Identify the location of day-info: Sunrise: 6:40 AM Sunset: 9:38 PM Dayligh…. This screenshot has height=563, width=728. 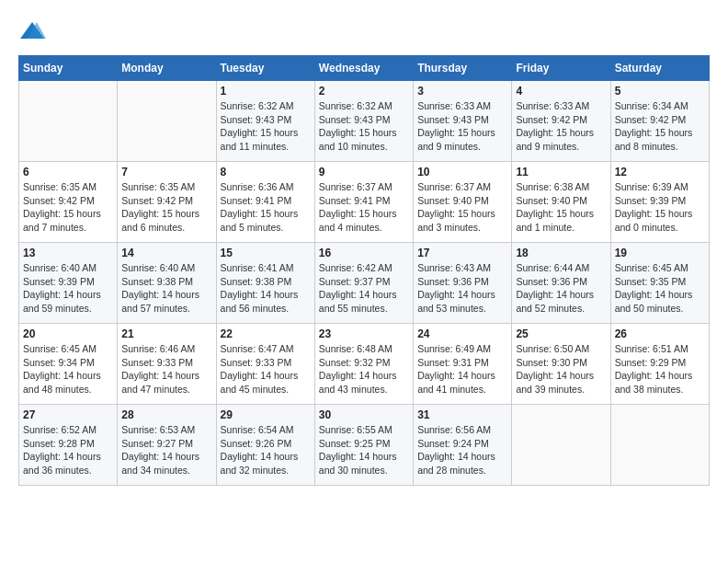
(166, 289).